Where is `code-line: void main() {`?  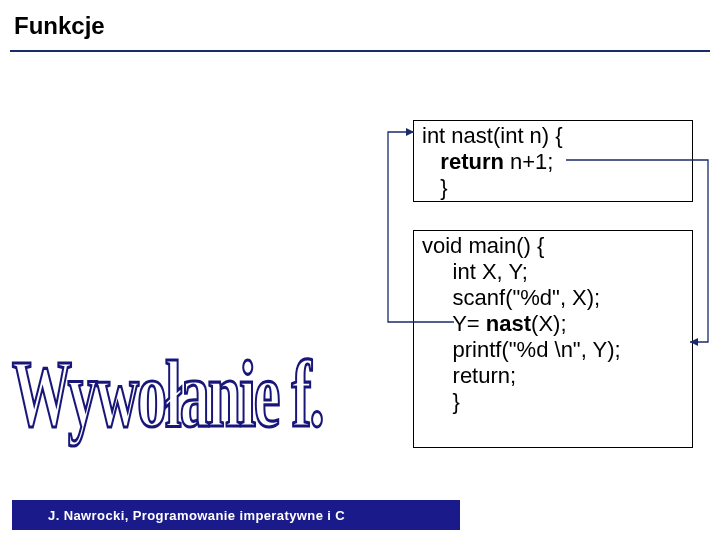 code-line: void main() { is located at coordinates (483, 246).